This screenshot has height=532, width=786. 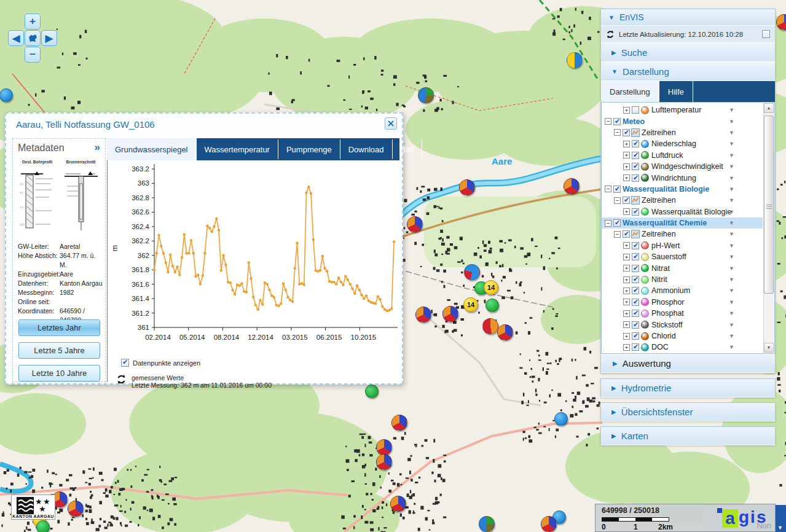 What do you see at coordinates (682, 110) in the screenshot?
I see `tree-row-lufttemperatur: +Lufttemperatur▼` at bounding box center [682, 110].